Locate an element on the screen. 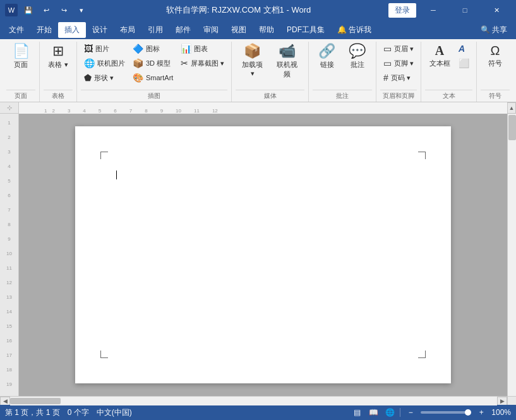  menu-tell-me: 🔔 告诉我 is located at coordinates (354, 30).